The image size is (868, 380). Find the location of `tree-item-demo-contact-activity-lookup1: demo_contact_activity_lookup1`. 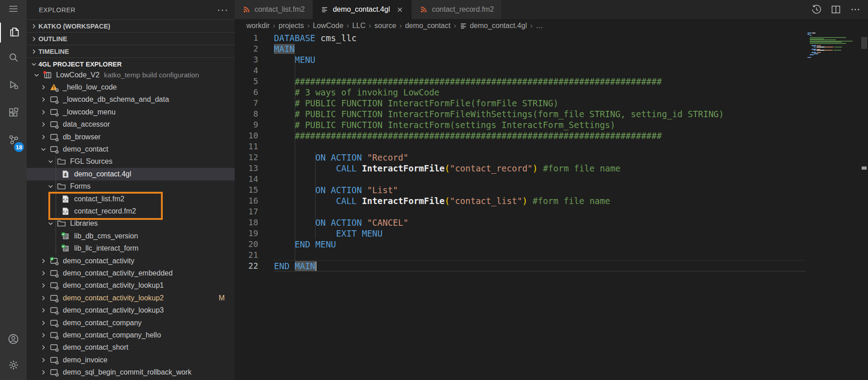

tree-item-demo-contact-activity-lookup1: demo_contact_activity_lookup1 is located at coordinates (131, 286).